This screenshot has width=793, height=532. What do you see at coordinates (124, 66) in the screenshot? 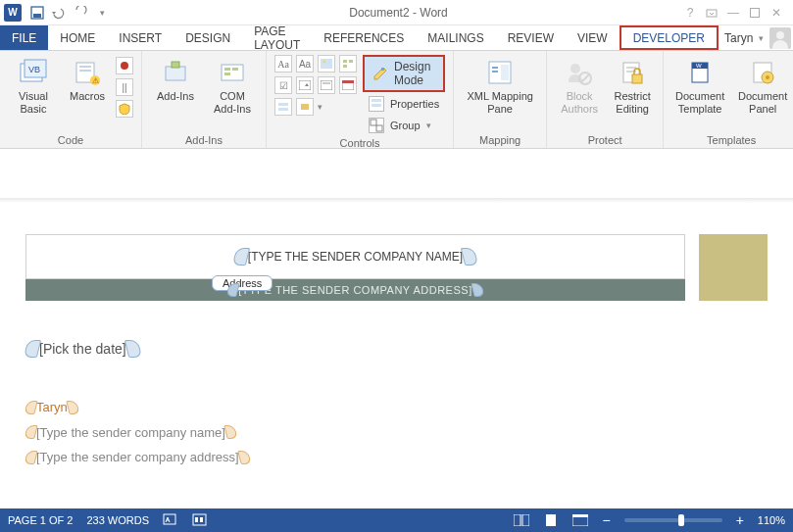
I see `record-macro-icon` at bounding box center [124, 66].